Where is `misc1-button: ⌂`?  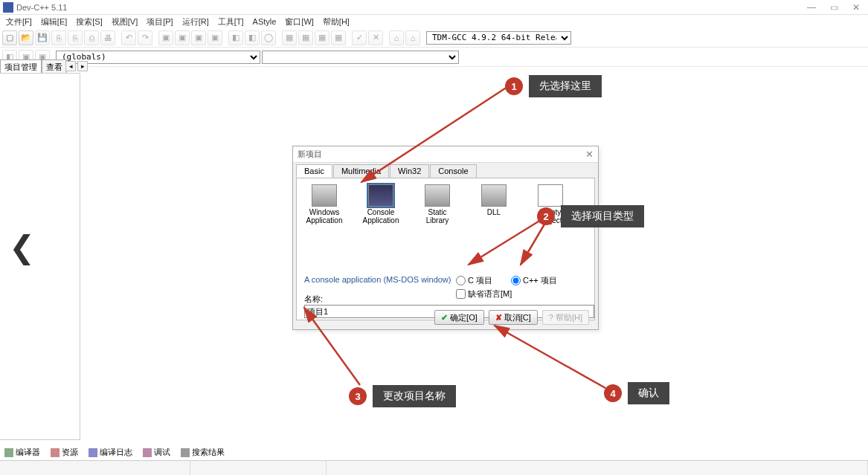
misc1-button: ⌂ is located at coordinates (396, 38).